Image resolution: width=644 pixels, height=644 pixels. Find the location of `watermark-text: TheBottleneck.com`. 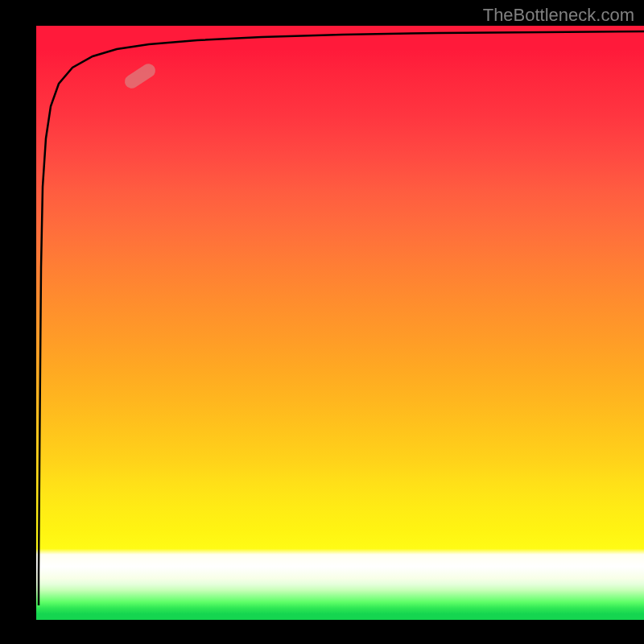

watermark-text: TheBottleneck.com is located at coordinates (559, 15).